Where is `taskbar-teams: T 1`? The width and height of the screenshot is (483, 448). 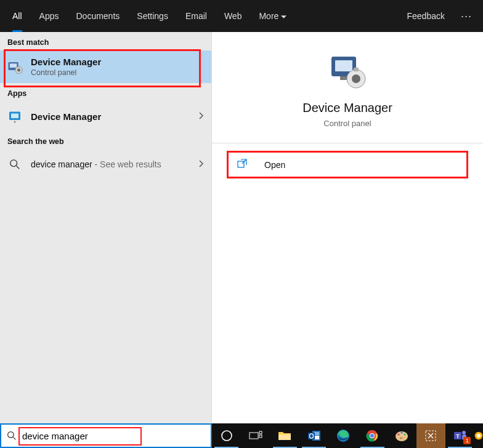 taskbar-teams: T 1 is located at coordinates (460, 436).